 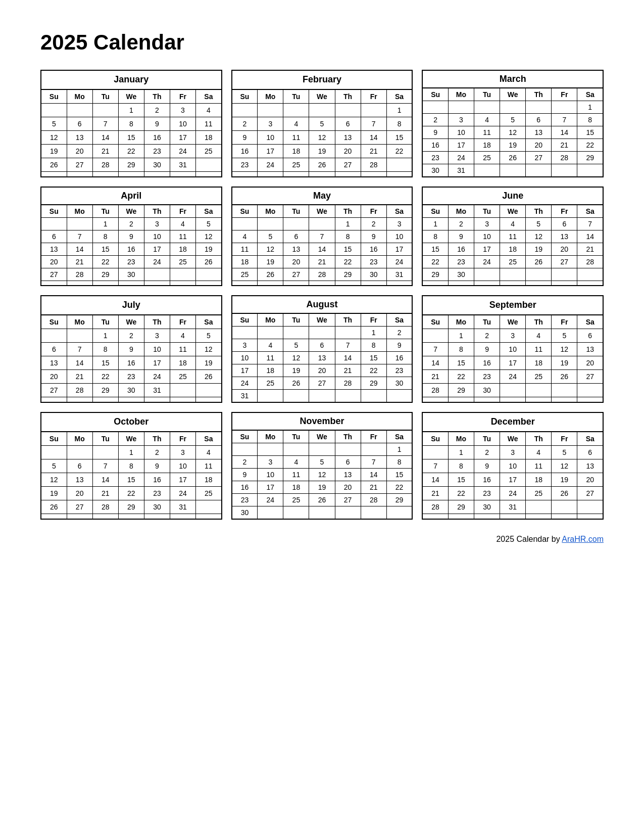 I want to click on calendar-day: 23, so click(x=487, y=377).